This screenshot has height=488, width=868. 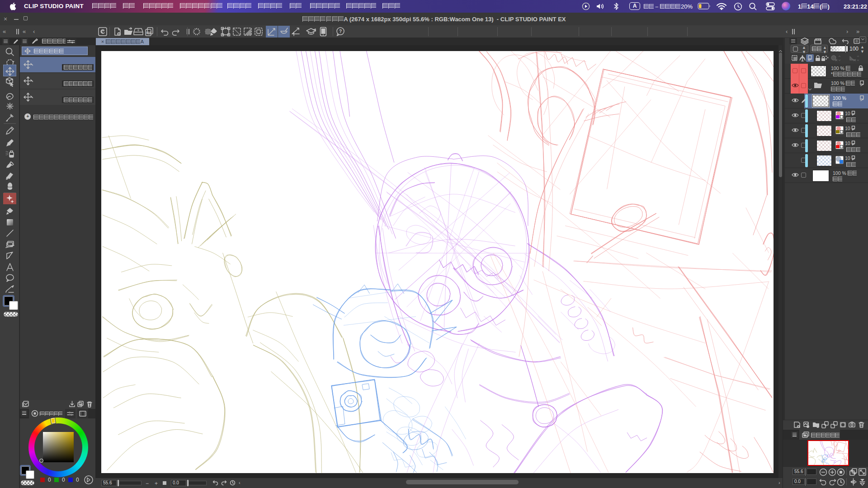 I want to click on svg-text: psd, so click(x=149, y=33).